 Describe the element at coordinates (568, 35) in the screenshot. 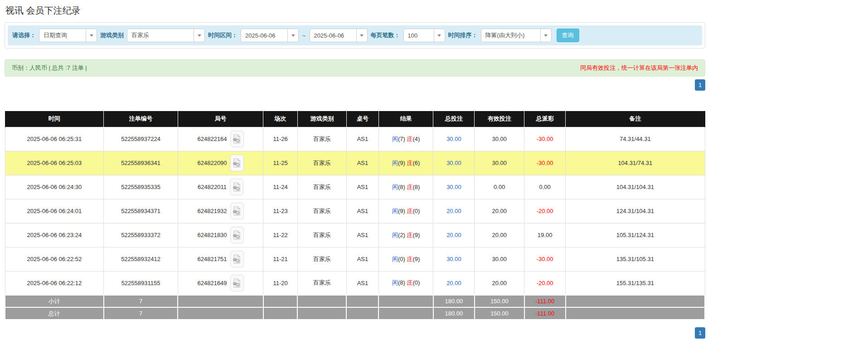

I see `search-button: 查询` at that location.